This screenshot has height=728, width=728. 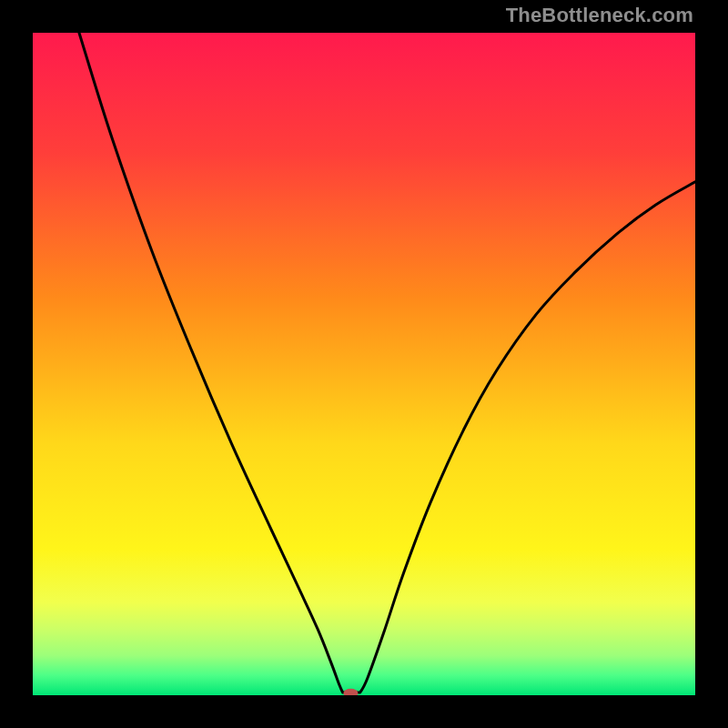 What do you see at coordinates (350, 692) in the screenshot?
I see `optimal-point-marker` at bounding box center [350, 692].